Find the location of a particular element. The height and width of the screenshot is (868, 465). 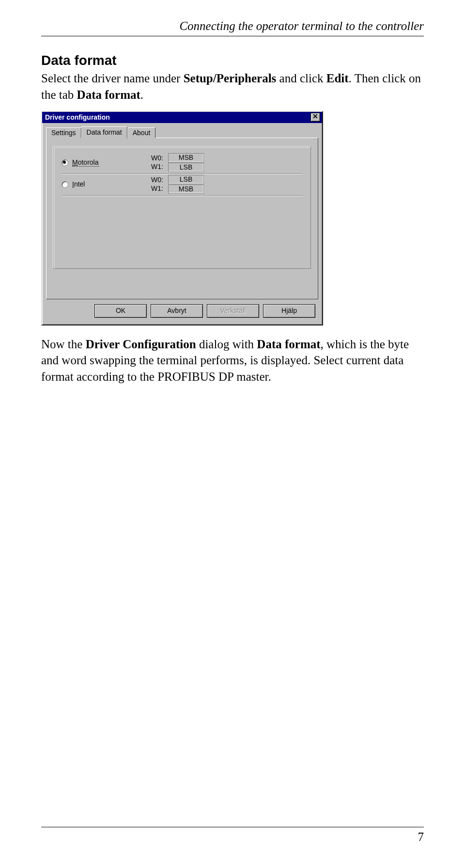

tab-page-data-format: Motorola W0: W1: MSB LSB Intel is located at coordinates (182, 218).